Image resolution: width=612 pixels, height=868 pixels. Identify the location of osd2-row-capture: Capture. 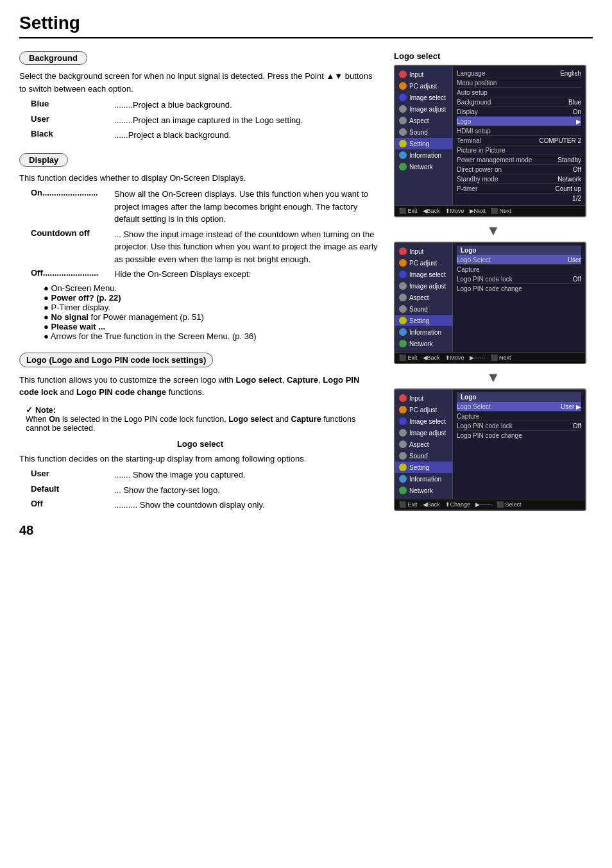
(519, 269).